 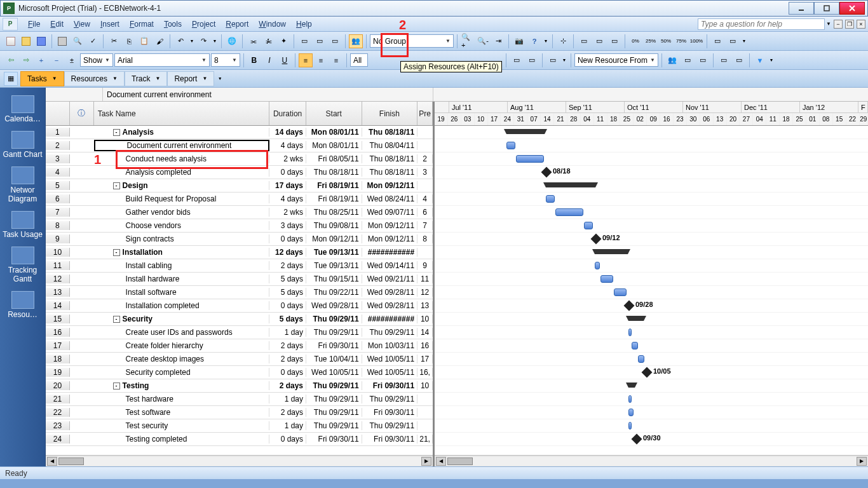 I want to click on toolbar3-options-icon: ▼, so click(x=771, y=60).